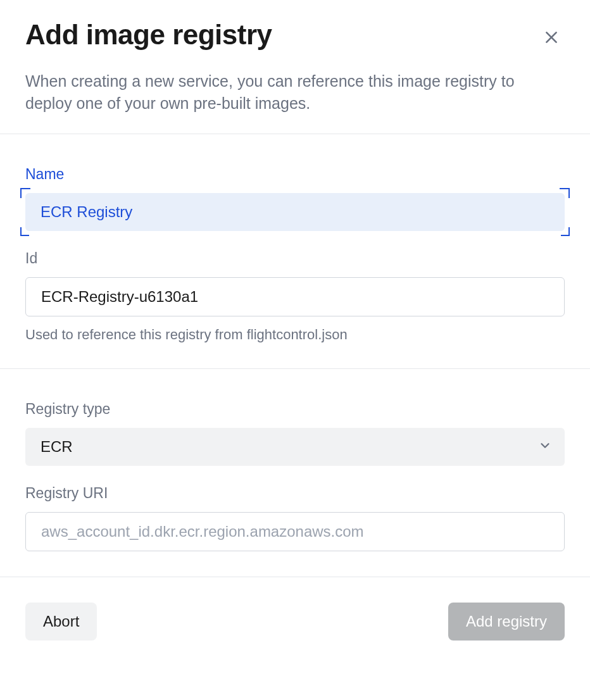 The height and width of the screenshot is (700, 590). What do you see at coordinates (295, 258) in the screenshot?
I see `id-label: Id` at bounding box center [295, 258].